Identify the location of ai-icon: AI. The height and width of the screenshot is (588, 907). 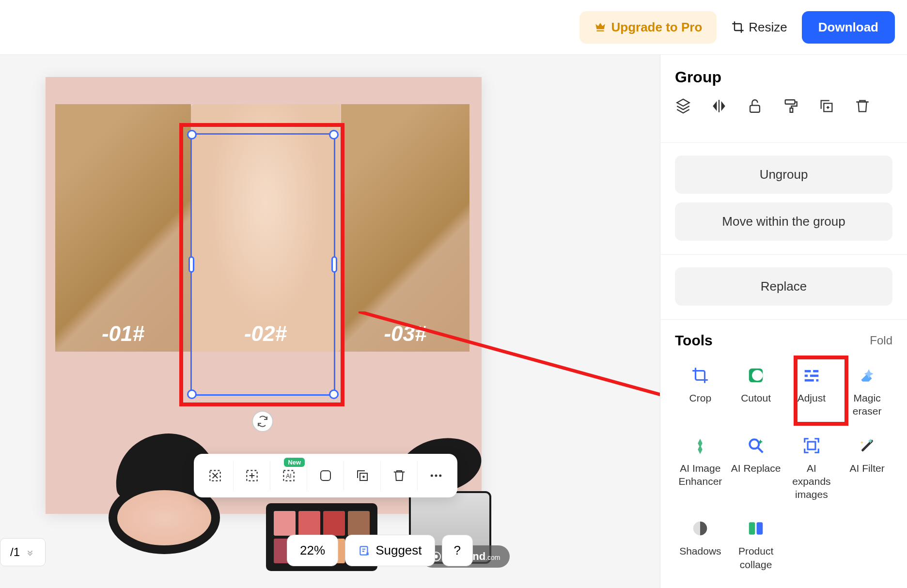
(289, 476).